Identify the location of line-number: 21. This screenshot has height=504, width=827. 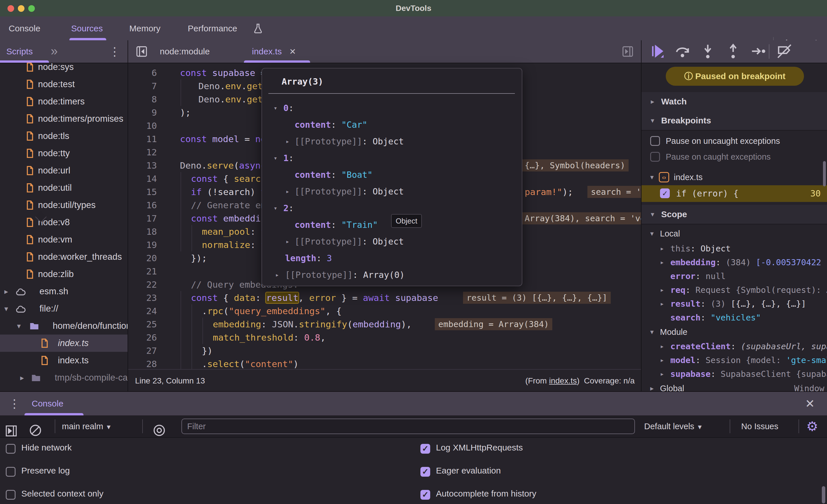
(143, 271).